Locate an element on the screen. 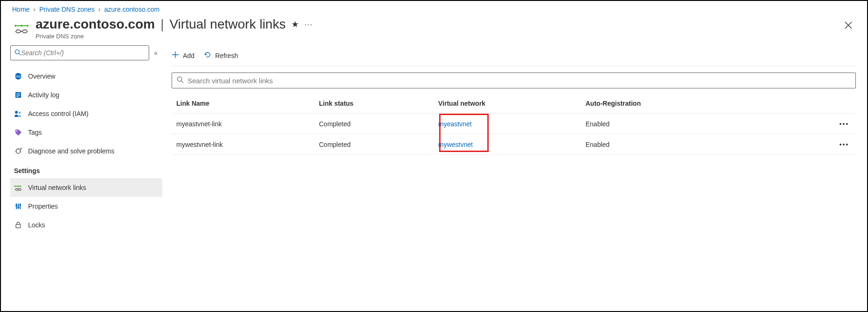 The height and width of the screenshot is (312, 868). table-row: mywestvnet-link Completed mywestvnet Ena… is located at coordinates (514, 145).